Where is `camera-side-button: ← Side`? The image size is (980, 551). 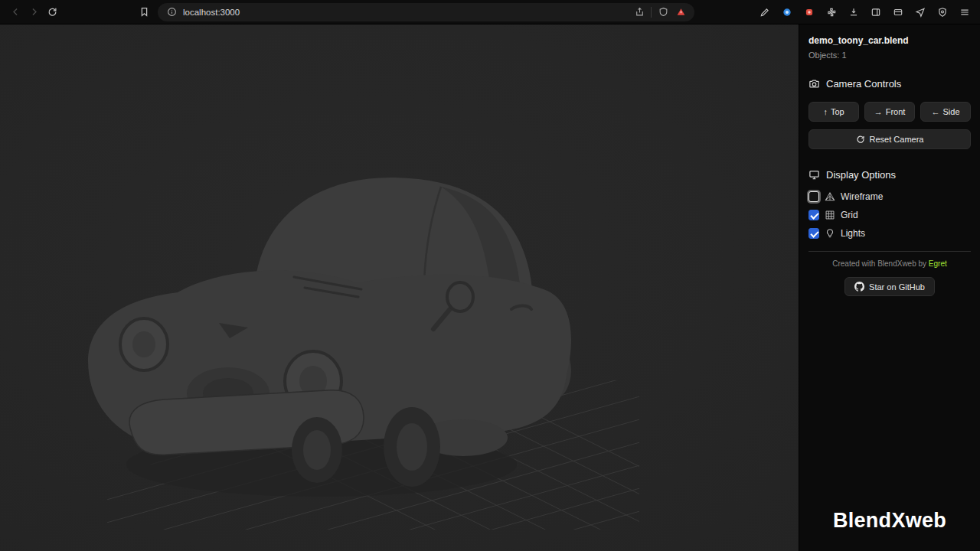
camera-side-button: ← Side is located at coordinates (946, 112).